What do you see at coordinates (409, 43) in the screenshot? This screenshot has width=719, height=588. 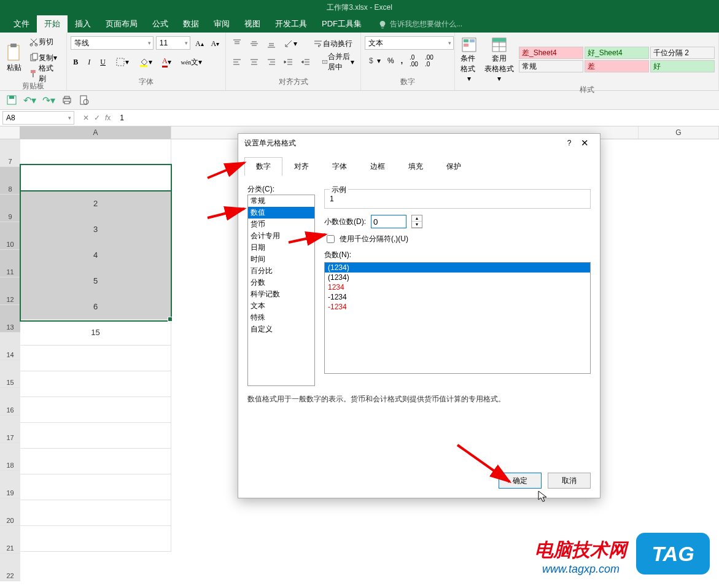 I see `number-format-combo: 文本` at bounding box center [409, 43].